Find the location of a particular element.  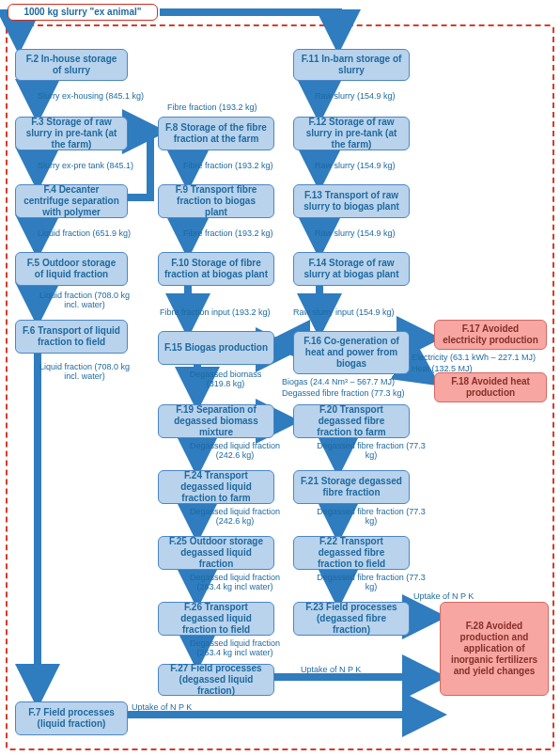

node-f11: F.11 In-barn storage of slurry is located at coordinates (351, 65).